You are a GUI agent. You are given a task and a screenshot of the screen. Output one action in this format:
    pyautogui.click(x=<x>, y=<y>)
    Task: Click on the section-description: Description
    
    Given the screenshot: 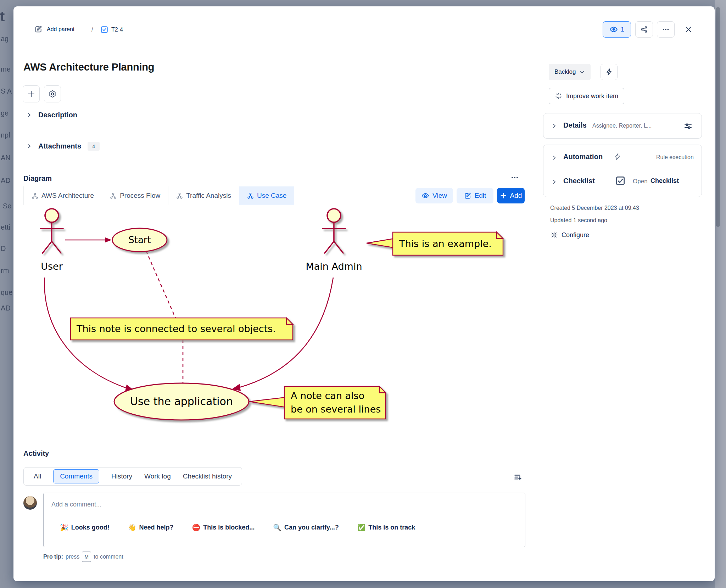 What is the action you would take?
    pyautogui.click(x=52, y=115)
    